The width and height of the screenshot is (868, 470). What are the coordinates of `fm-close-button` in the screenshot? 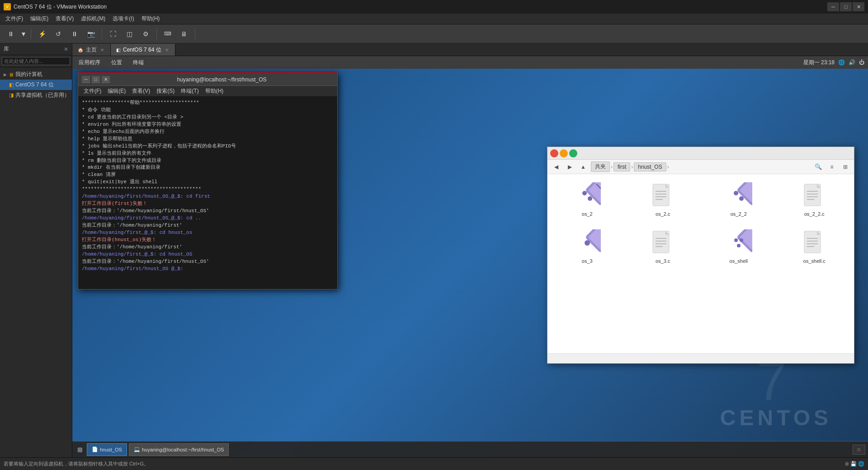 It's located at (554, 153).